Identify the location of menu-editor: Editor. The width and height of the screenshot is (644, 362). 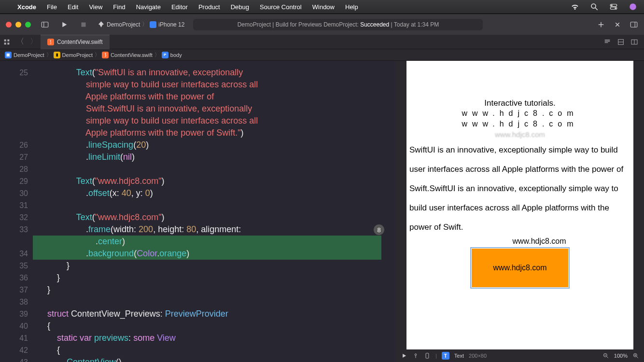
(180, 7).